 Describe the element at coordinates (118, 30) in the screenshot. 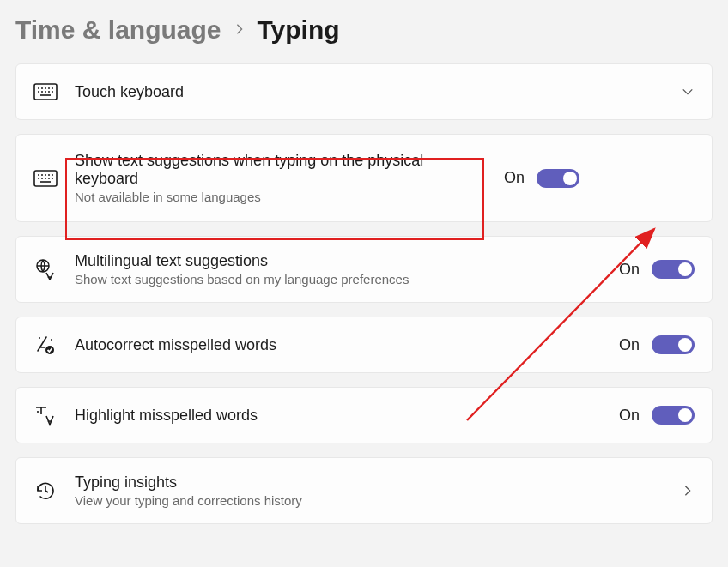

I see `breadcrumb-parent: Time & language` at that location.